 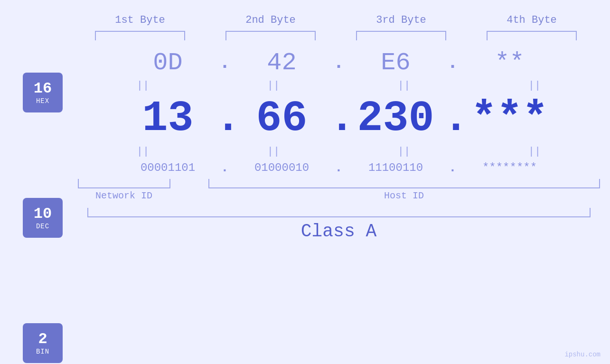 What do you see at coordinates (43, 339) in the screenshot?
I see `bin-badge-num: 2` at bounding box center [43, 339].